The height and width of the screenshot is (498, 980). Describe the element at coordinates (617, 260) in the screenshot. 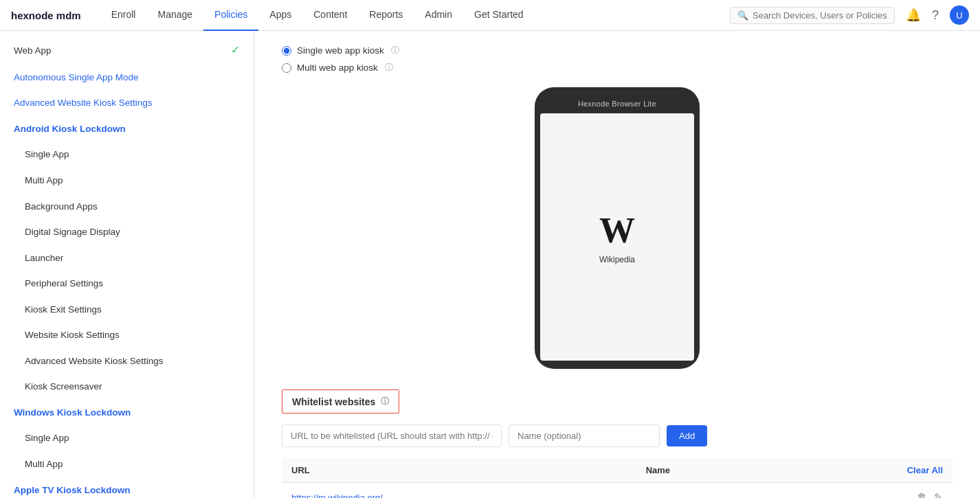

I see `wikipedia-label: Wikipedia` at that location.